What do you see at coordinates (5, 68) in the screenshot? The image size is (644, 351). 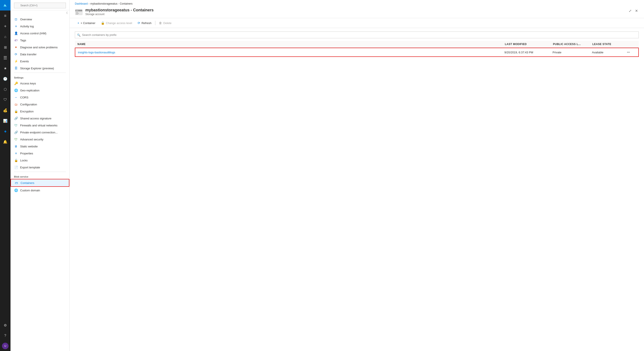 I see `favorites-icon: ★` at bounding box center [5, 68].